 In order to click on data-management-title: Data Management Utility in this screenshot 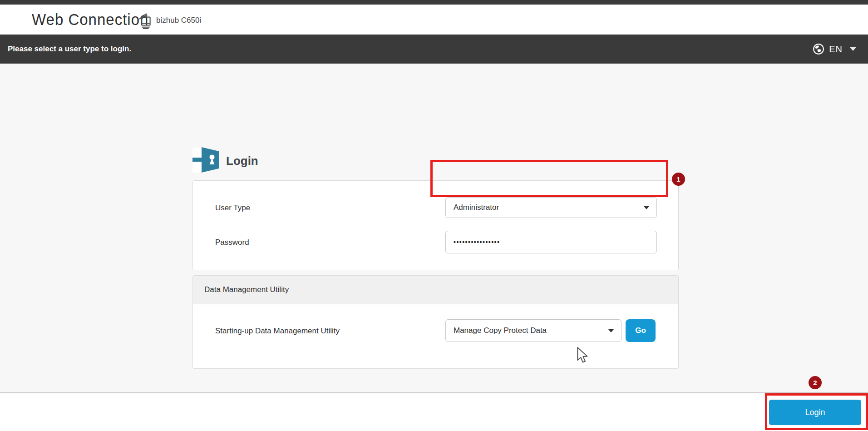, I will do `click(247, 290)`.